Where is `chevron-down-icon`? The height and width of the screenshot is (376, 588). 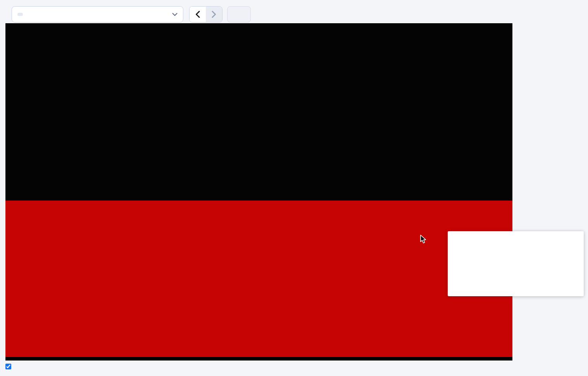 chevron-down-icon is located at coordinates (175, 15).